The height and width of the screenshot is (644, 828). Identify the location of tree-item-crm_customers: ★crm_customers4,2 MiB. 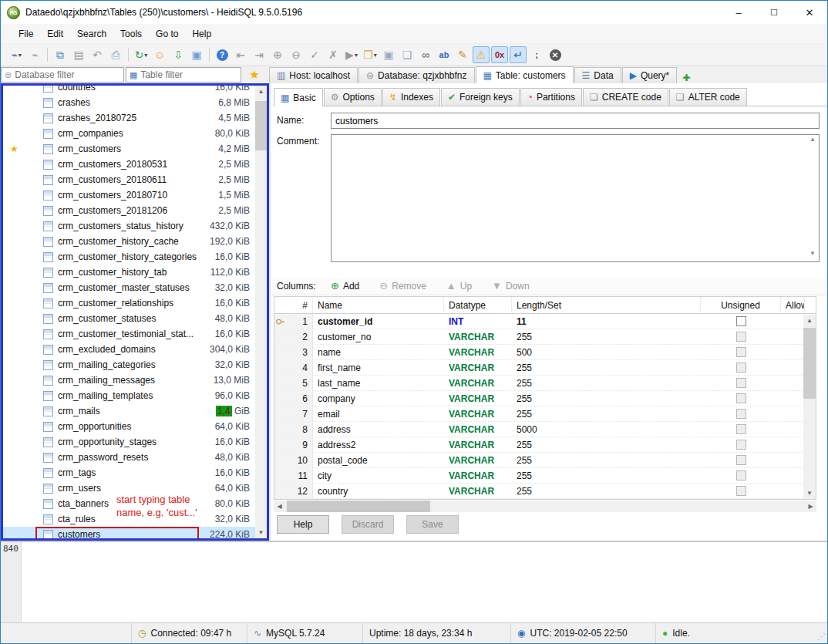
(135, 149).